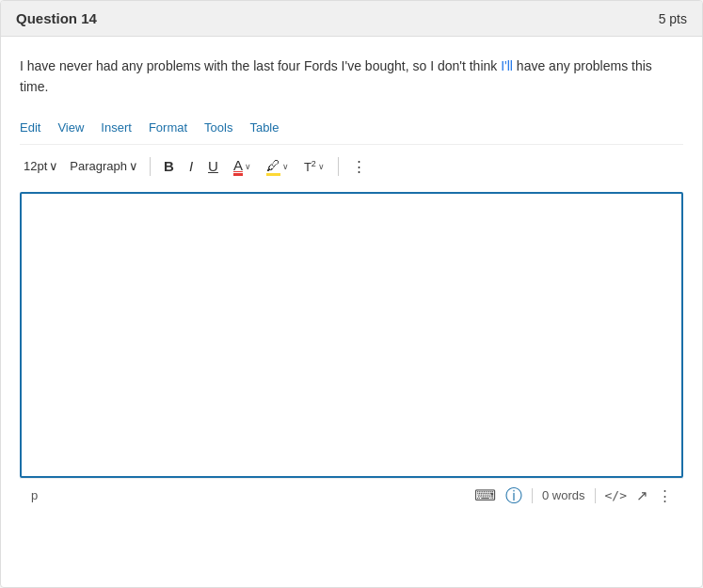  Describe the element at coordinates (615, 495) in the screenshot. I see `code-view-label: </>` at that location.